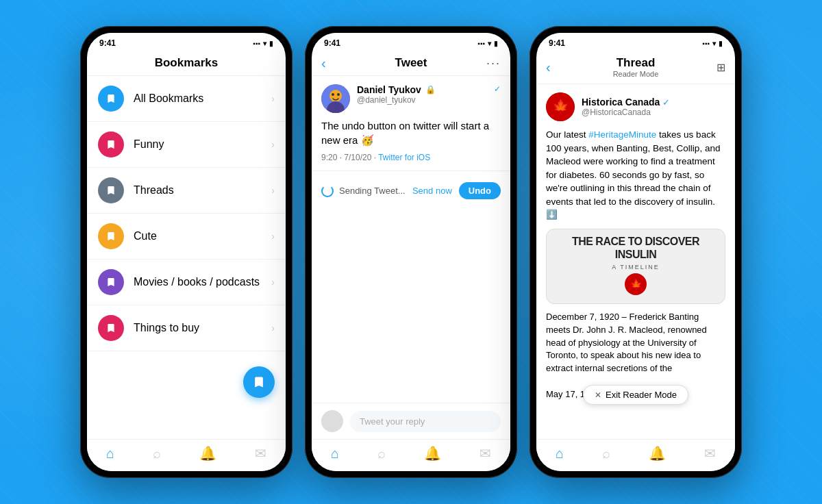 This screenshot has height=504, width=822. Describe the element at coordinates (363, 191) in the screenshot. I see `sending-left: Sending Tweet...` at that location.